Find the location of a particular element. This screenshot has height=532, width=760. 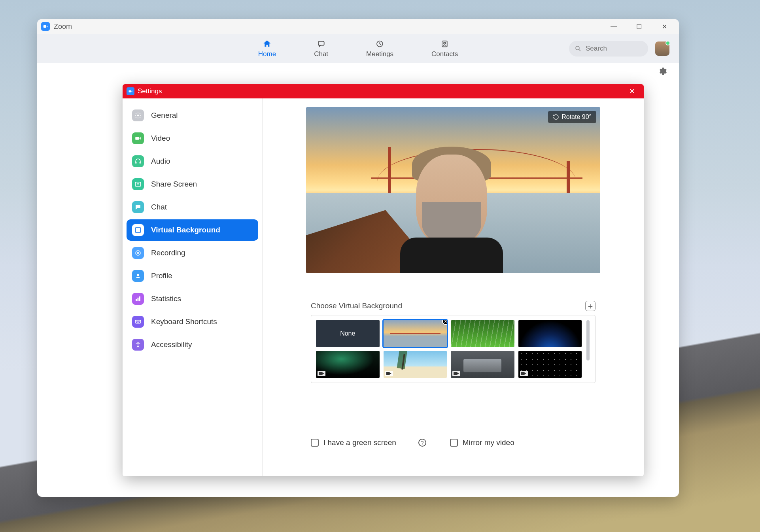

video-preview: Rotate 90° is located at coordinates (453, 190).